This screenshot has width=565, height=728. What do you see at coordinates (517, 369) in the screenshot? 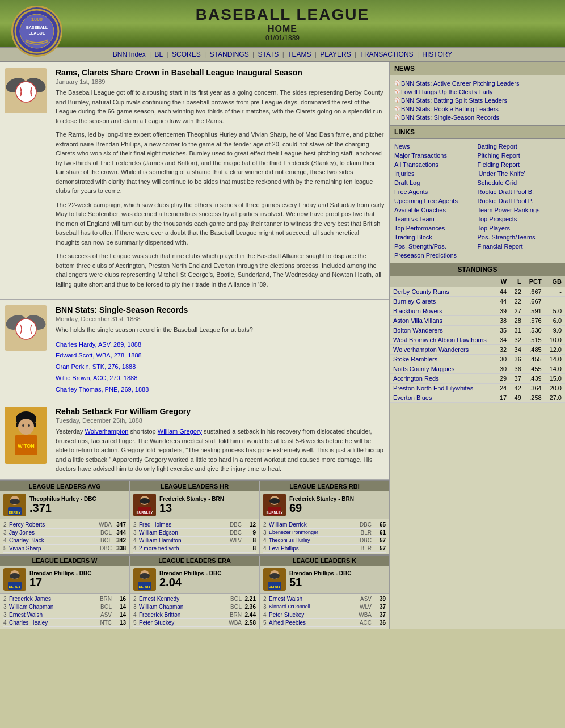
I see `standings-l: 36` at bounding box center [517, 369].